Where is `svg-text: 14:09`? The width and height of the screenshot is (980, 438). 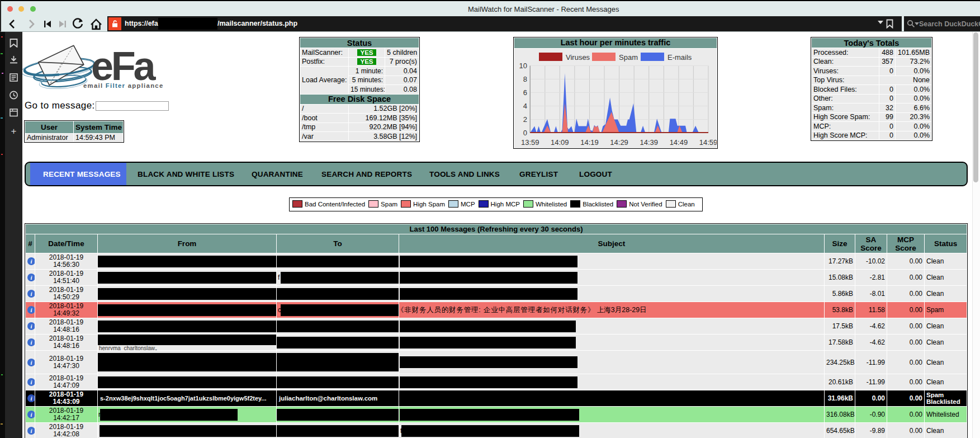
svg-text: 14:09 is located at coordinates (560, 142).